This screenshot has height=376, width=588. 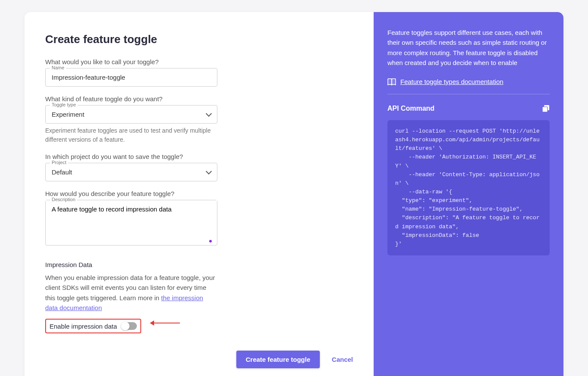 What do you see at coordinates (165, 323) in the screenshot?
I see `highlight-arrow-icon` at bounding box center [165, 323].